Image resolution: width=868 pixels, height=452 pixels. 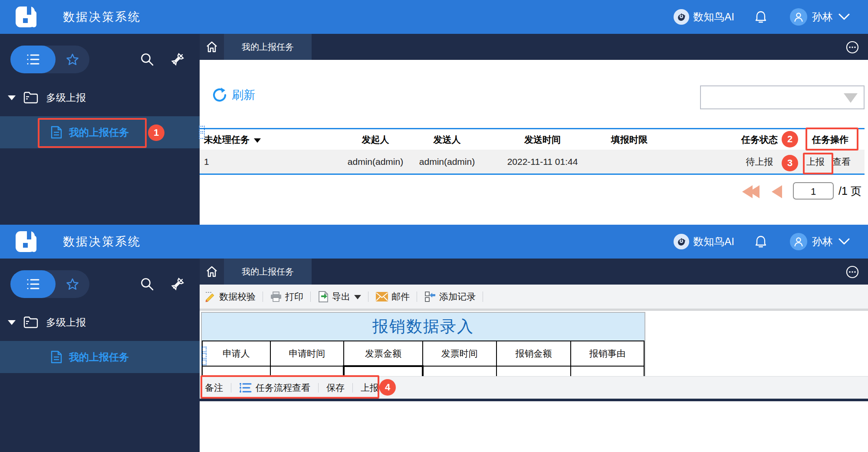 What do you see at coordinates (777, 193) in the screenshot?
I see `prev-page-button` at bounding box center [777, 193].